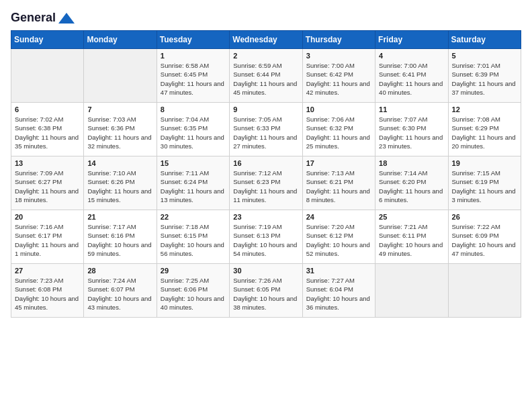  I want to click on day-number: 6, so click(47, 109).